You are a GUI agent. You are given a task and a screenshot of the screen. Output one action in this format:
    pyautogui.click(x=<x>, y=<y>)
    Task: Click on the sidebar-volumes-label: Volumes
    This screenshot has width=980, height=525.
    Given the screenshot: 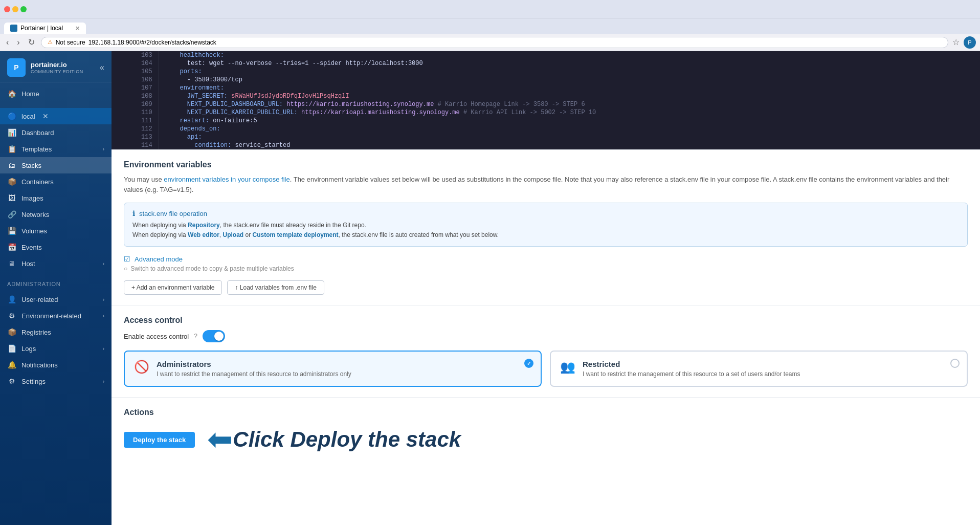 What is the action you would take?
    pyautogui.click(x=34, y=231)
    